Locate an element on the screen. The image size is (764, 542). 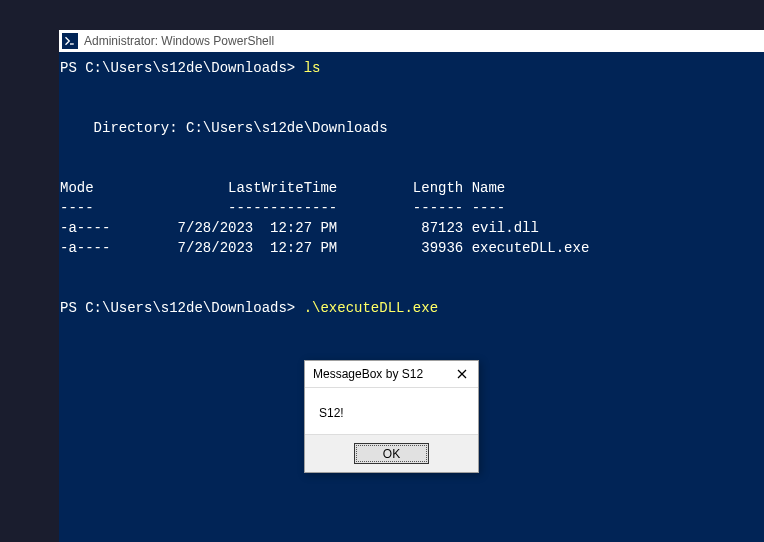
listing-row: -a---- 7/28/2023 12:27 PM 39936 executeD… is located at coordinates (324, 248).